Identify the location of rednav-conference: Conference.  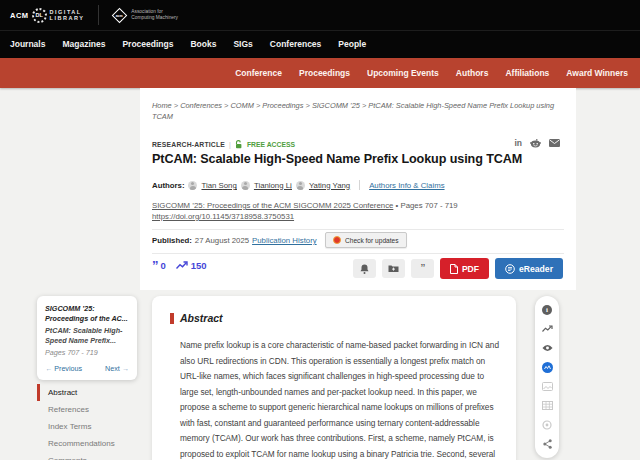
(258, 73).